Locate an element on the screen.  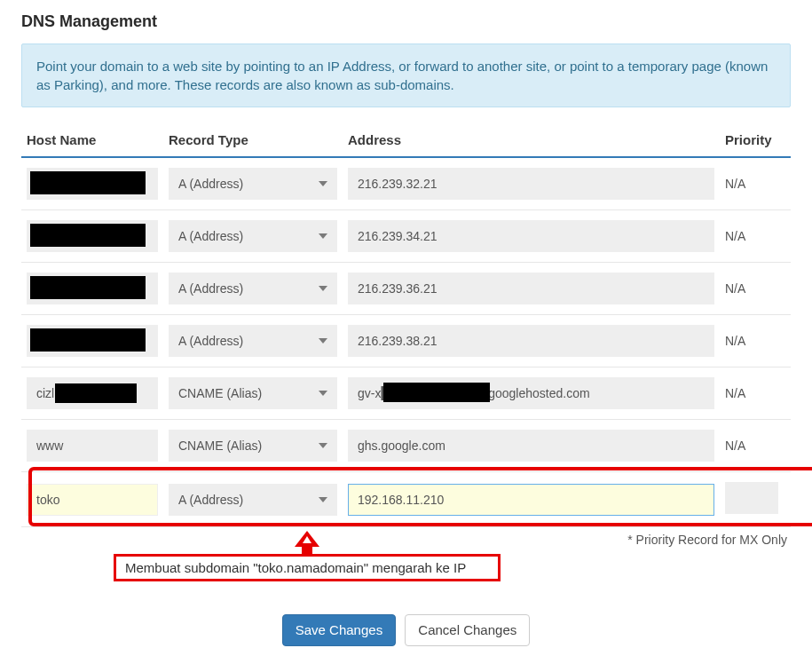
col-header-address: Address is located at coordinates (531, 141).